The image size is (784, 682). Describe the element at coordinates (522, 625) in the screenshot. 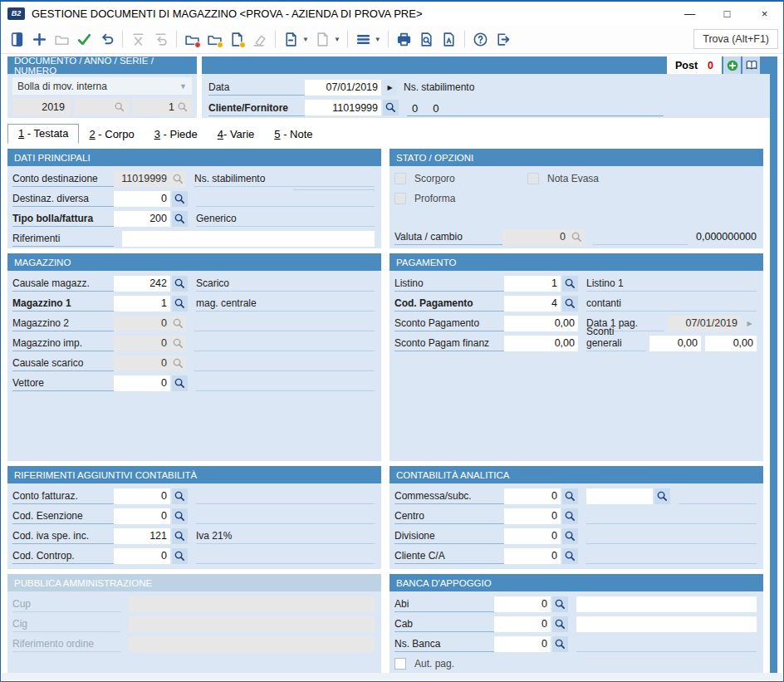

I see `cab-field: 0` at that location.